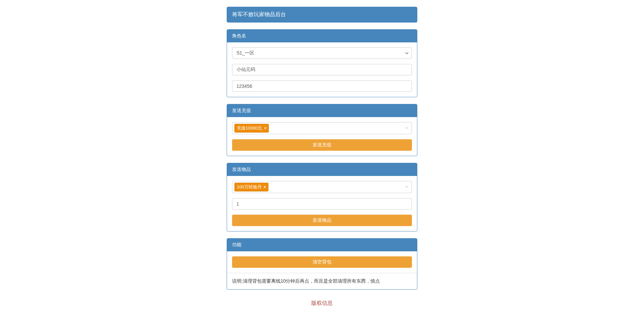  Describe the element at coordinates (249, 187) in the screenshot. I see `item-tag-label: 100万经验丹` at that location.